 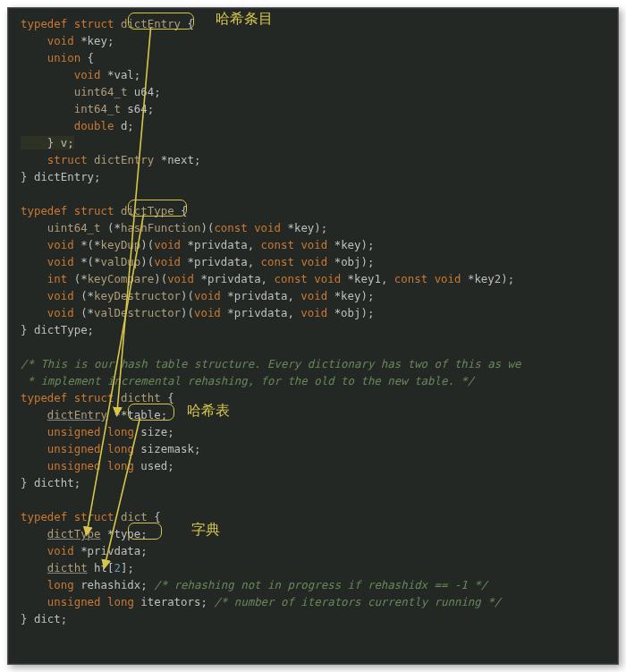 I want to click on label-dict: 字典, so click(x=206, y=530).